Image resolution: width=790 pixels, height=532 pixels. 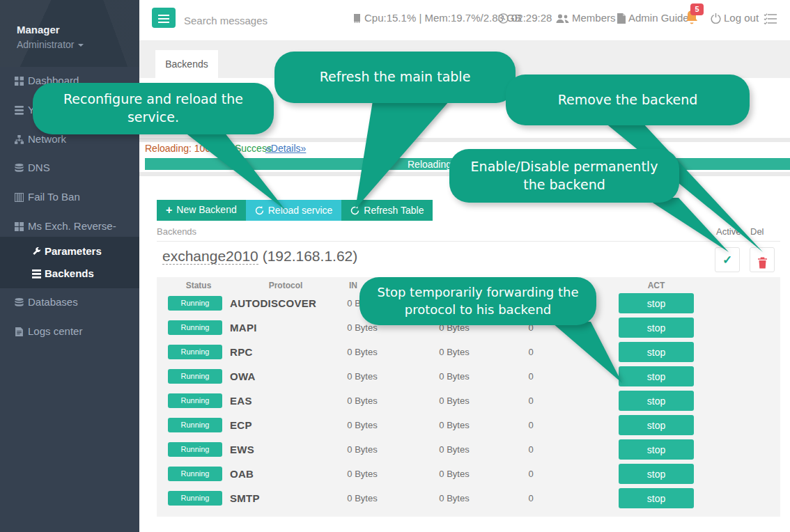 What do you see at coordinates (762, 260) in the screenshot?
I see `backend-delete-button` at bounding box center [762, 260].